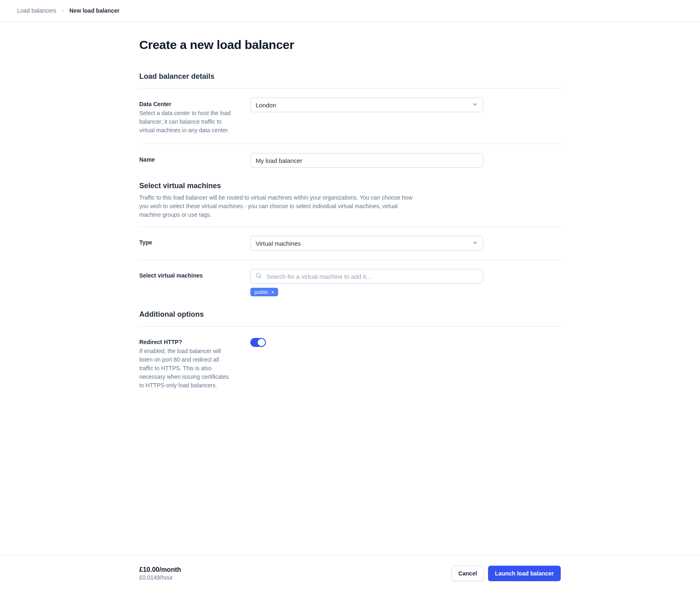 The image size is (700, 591). I want to click on redirect-http-toggle, so click(258, 342).